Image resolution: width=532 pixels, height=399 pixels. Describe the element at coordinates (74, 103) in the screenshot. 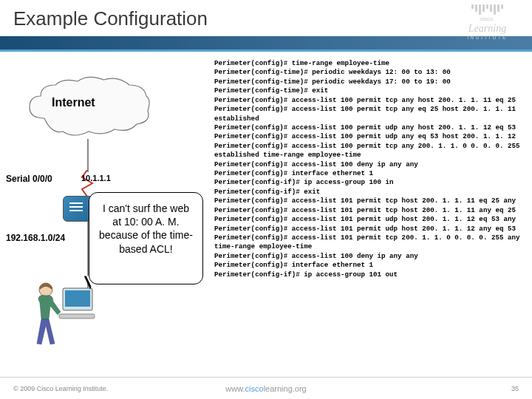

I see `internet-label: Internet` at that location.